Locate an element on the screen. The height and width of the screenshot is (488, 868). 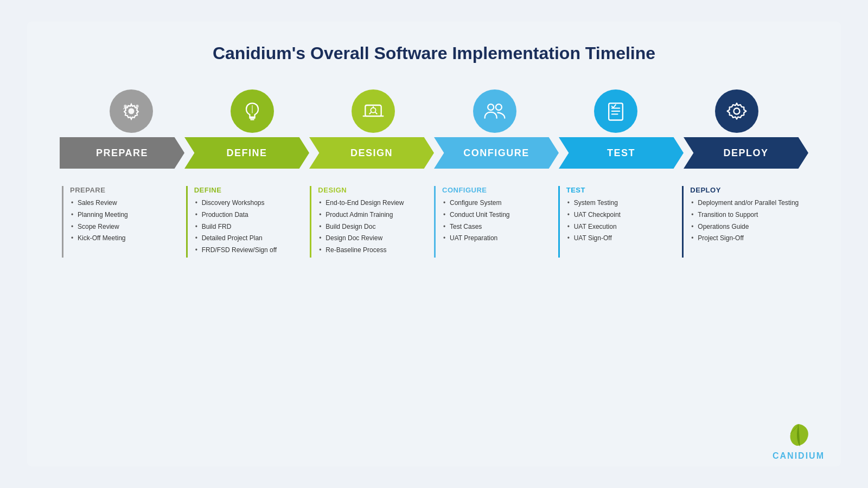
list-item: Product Admin Training is located at coordinates (373, 215).